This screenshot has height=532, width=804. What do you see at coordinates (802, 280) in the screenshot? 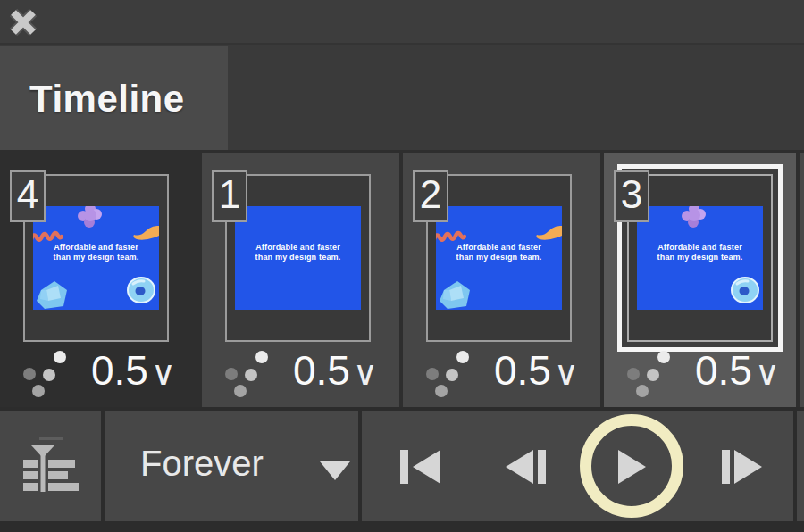
I see `frames-row-edge` at bounding box center [802, 280].